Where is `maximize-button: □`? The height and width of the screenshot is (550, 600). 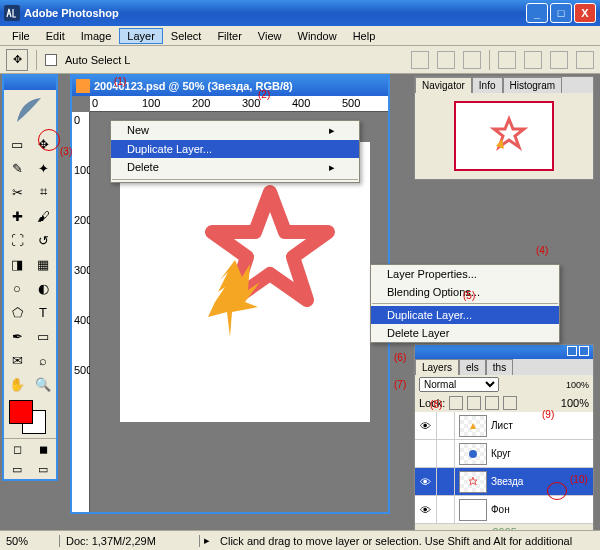
maximize-button: □ is located at coordinates (561, 13).